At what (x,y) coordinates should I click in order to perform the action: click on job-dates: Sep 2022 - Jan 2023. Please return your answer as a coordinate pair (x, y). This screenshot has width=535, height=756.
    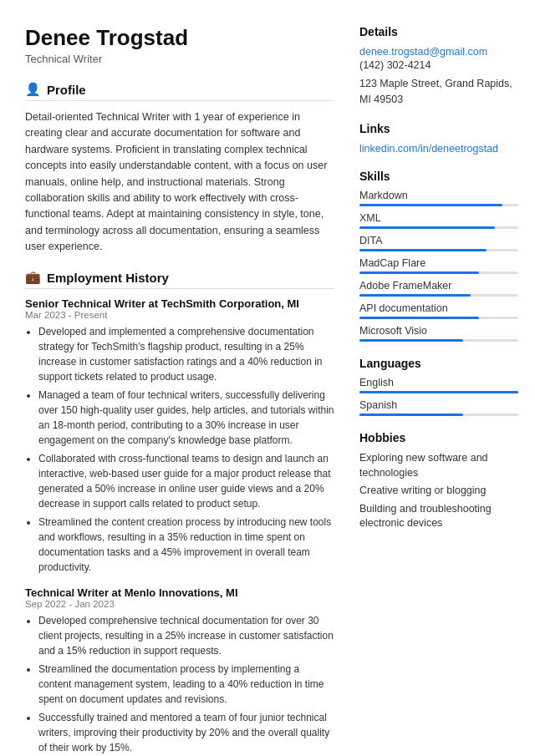
    Looking at the image, I should click on (180, 604).